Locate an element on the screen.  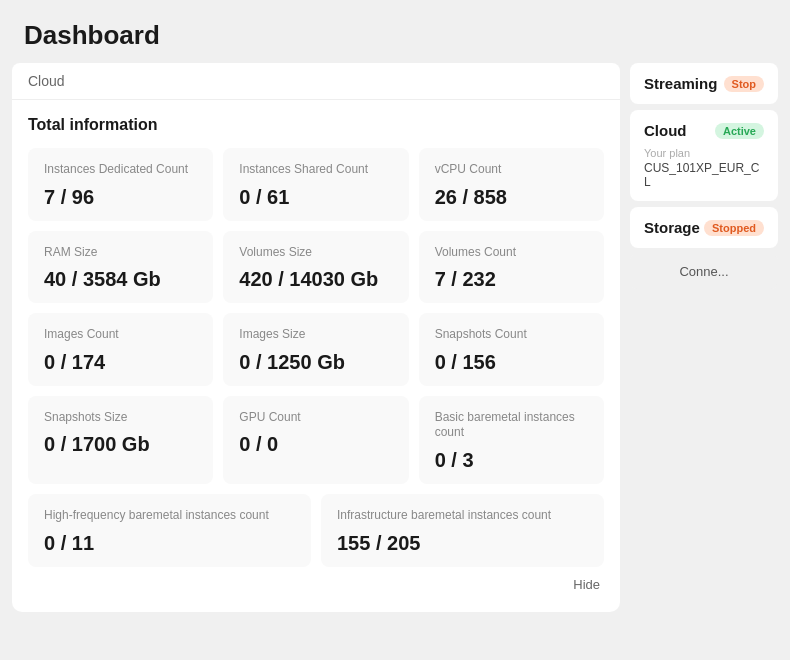
metric-label: Basic baremetal instances count is located at coordinates (512, 426).